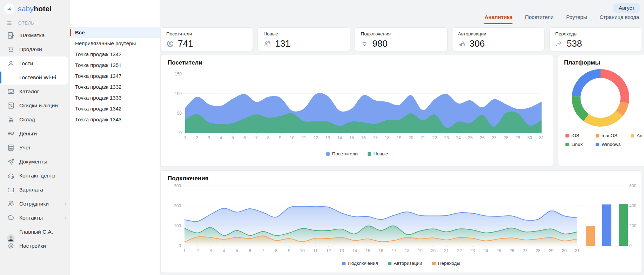  What do you see at coordinates (35, 218) in the screenshot?
I see `sidebar-item-контакты: Контакты` at bounding box center [35, 218].